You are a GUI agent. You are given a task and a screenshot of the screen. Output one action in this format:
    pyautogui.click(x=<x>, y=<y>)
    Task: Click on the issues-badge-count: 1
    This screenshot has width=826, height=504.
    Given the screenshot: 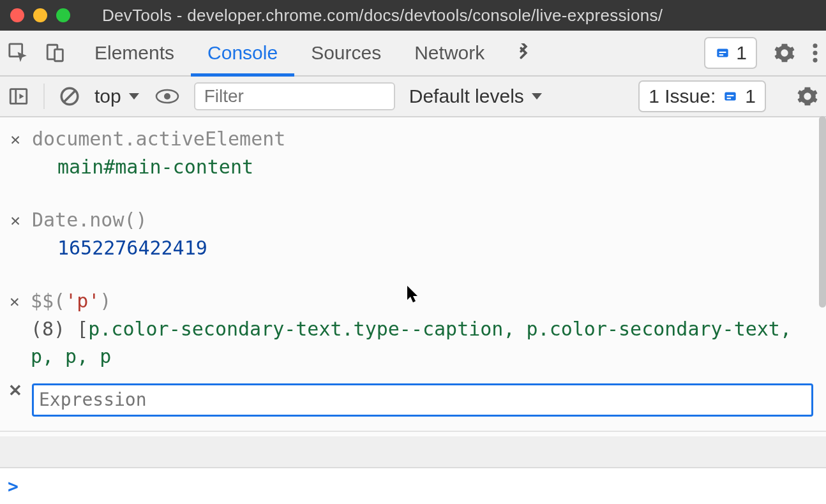 What is the action you would take?
    pyautogui.click(x=742, y=53)
    